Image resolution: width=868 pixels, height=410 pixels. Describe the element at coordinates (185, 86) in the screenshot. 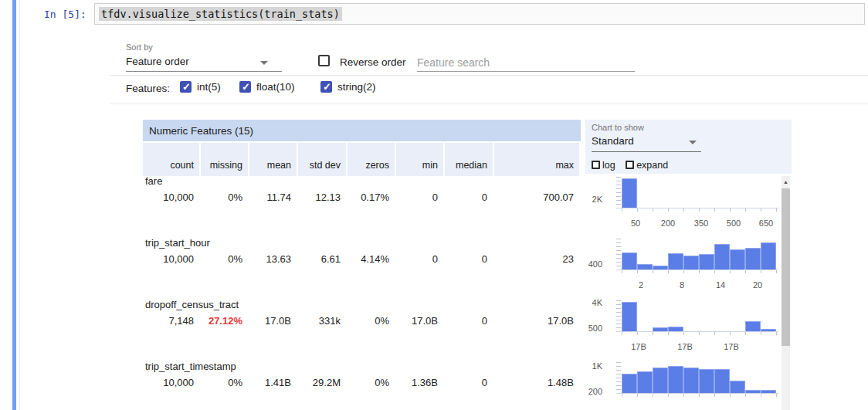

I see `int-checkbox` at that location.